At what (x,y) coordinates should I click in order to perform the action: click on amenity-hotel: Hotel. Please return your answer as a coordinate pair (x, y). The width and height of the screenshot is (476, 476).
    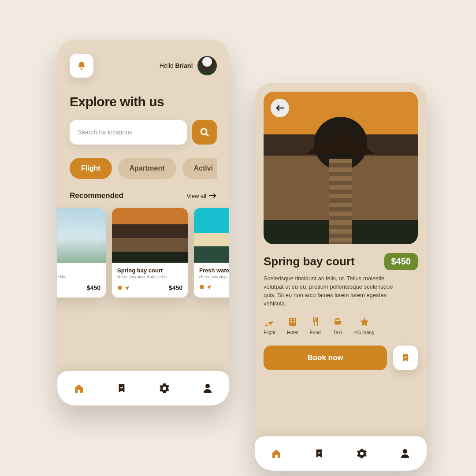
    Looking at the image, I should click on (293, 326).